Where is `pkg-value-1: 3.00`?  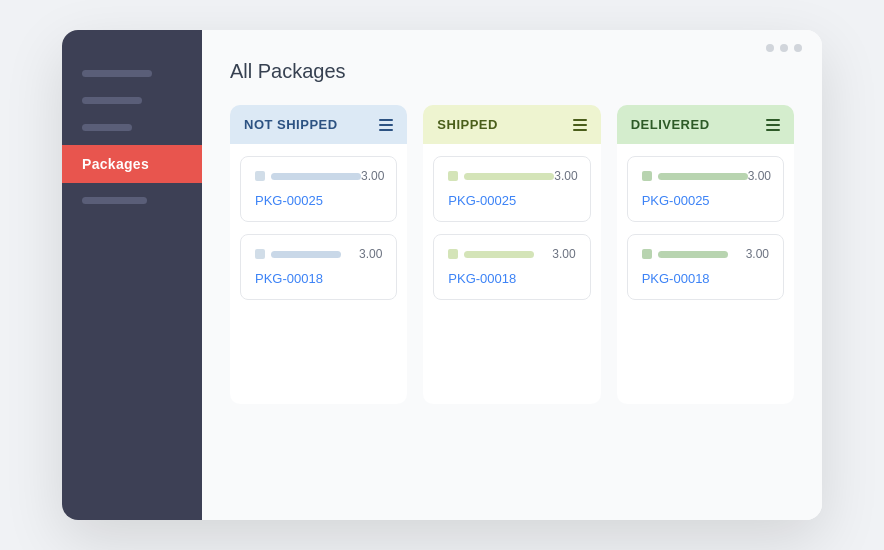 pkg-value-1: 3.00 is located at coordinates (372, 176).